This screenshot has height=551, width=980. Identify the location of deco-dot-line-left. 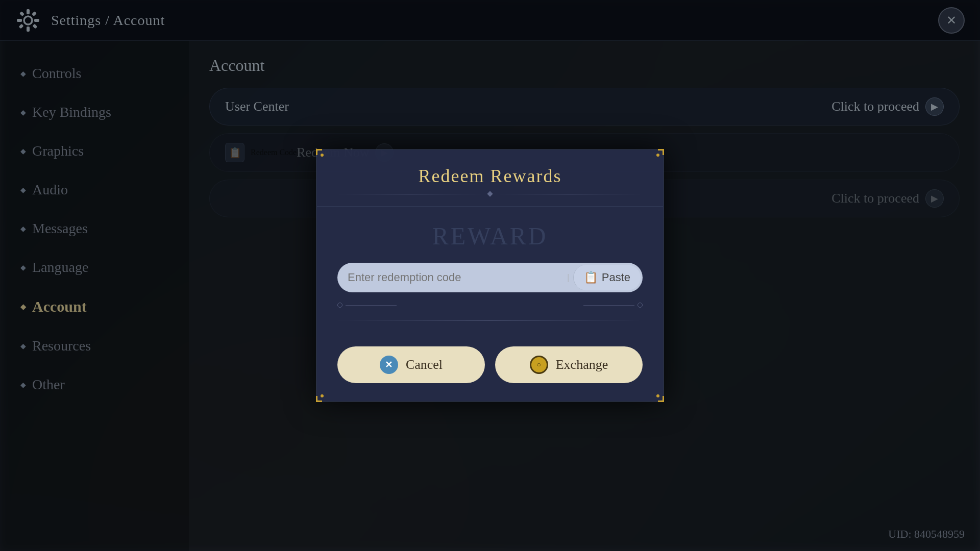
(367, 305).